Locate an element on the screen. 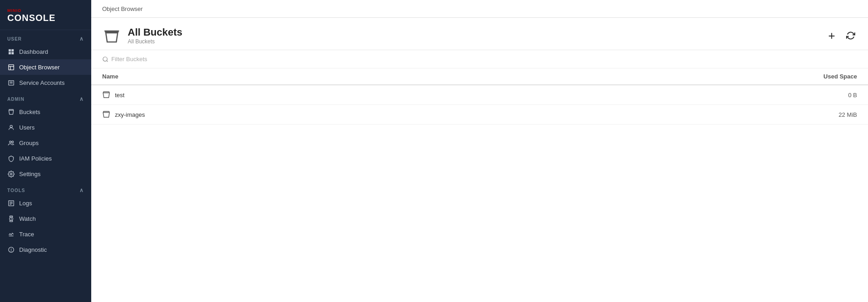 The image size is (868, 302). sidebar-item-label: Settings is located at coordinates (30, 174).